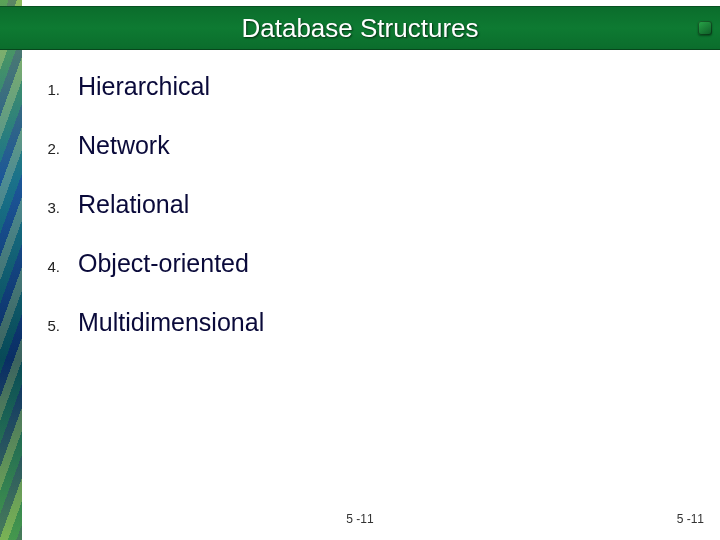 This screenshot has width=720, height=540. Describe the element at coordinates (171, 322) in the screenshot. I see `list-label: Multidimensional` at that location.